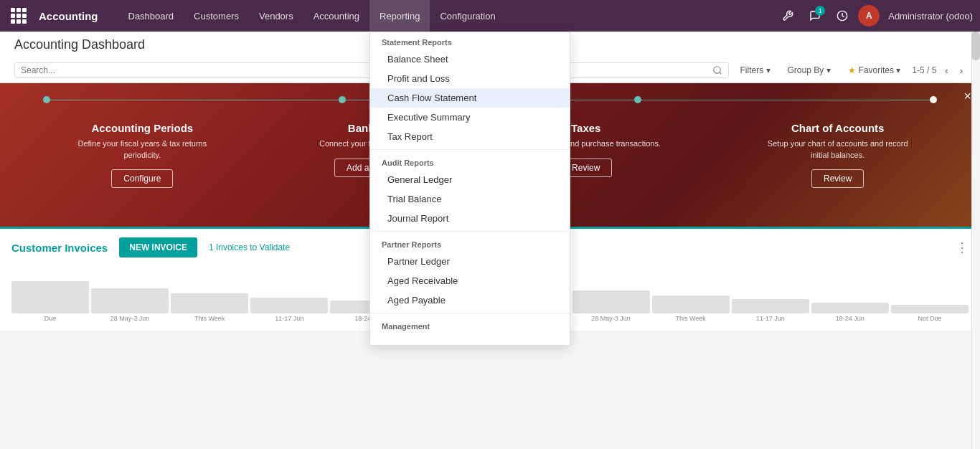 The width and height of the screenshot is (980, 449). I want to click on clock-icon-btn, so click(842, 16).